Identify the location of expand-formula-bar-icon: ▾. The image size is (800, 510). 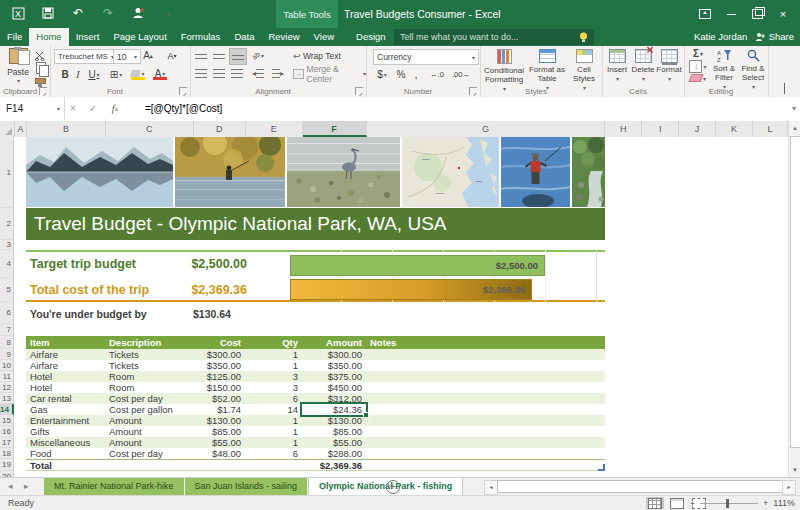
(794, 108).